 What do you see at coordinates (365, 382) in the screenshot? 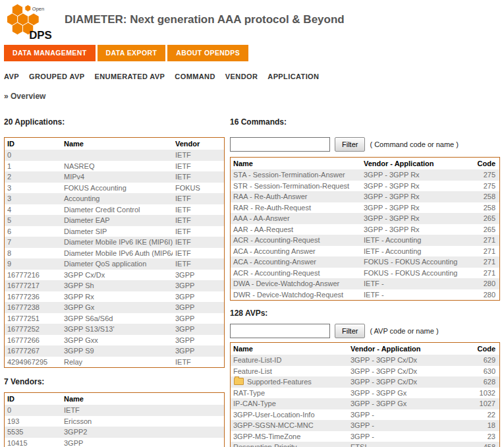
I see `table-row: Supported-Features3GPP - 3GPP Cx/Dx628` at bounding box center [365, 382].